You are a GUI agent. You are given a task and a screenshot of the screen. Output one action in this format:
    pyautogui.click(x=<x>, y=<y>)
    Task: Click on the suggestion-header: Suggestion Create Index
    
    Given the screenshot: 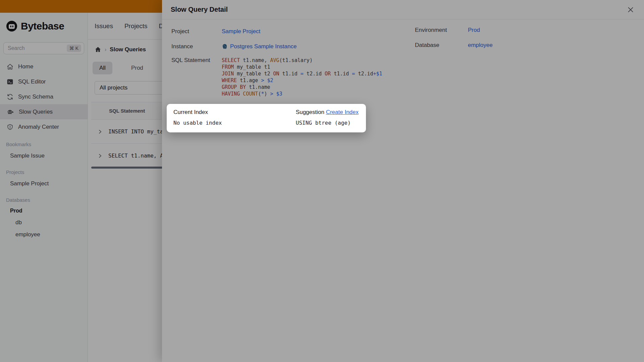 What is the action you would take?
    pyautogui.click(x=327, y=112)
    